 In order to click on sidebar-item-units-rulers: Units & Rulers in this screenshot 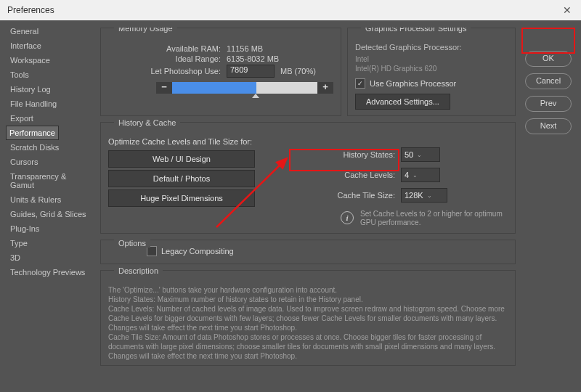, I will do `click(49, 200)`.